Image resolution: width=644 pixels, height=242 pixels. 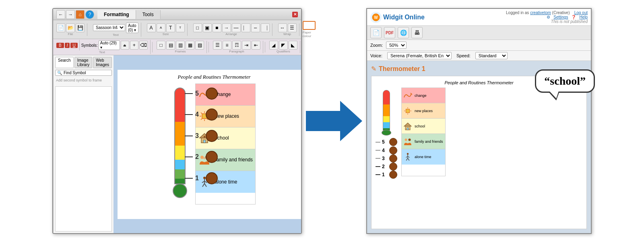 What do you see at coordinates (177, 15) in the screenshot?
I see `window-titlebar: ← → ⌂ ? Formatting Tools ✕` at bounding box center [177, 15].